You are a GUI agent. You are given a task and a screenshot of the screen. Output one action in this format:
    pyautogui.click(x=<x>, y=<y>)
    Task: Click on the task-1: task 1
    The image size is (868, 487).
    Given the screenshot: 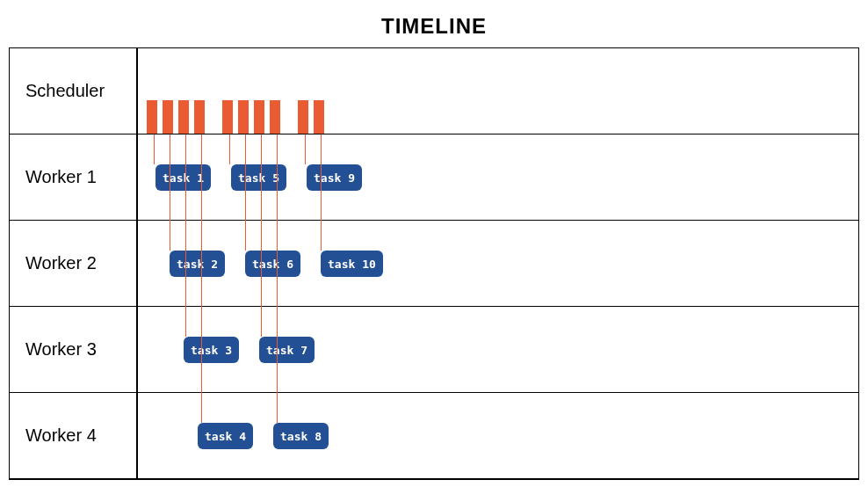 What is the action you would take?
    pyautogui.click(x=183, y=178)
    